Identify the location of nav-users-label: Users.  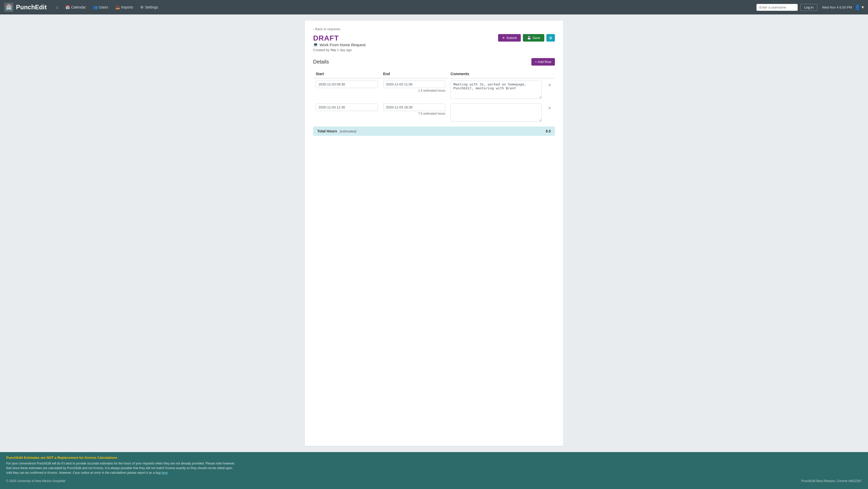
(103, 7).